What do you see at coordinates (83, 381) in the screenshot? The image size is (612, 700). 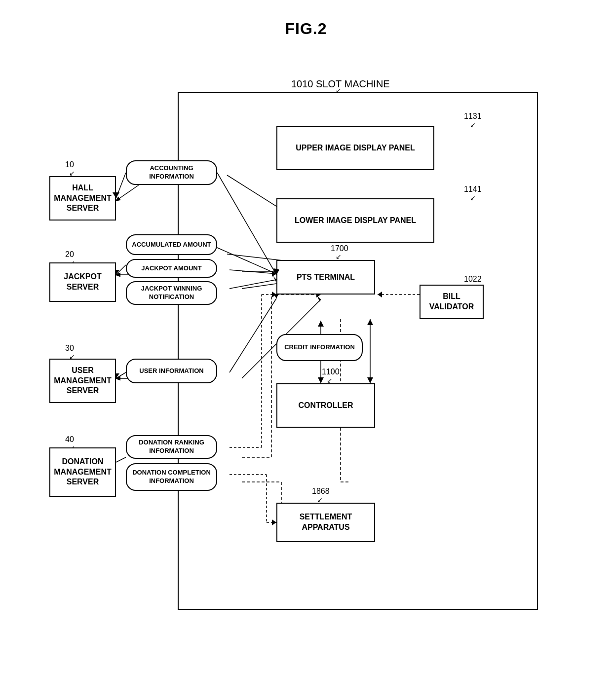 I see `user-server-box: USER MANAGEMENT SERVER` at bounding box center [83, 381].